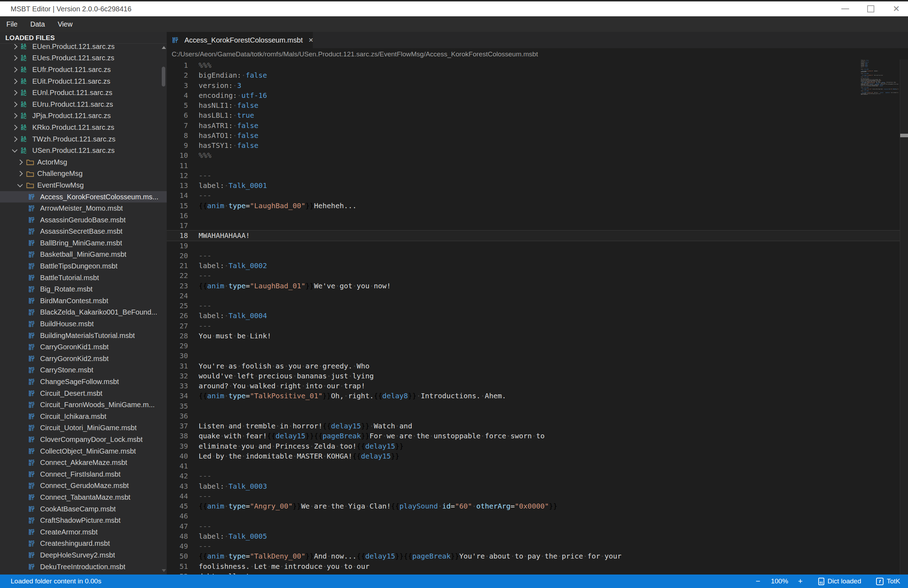 The image size is (908, 588). Describe the element at coordinates (533, 326) in the screenshot. I see `code-line: 27---` at that location.